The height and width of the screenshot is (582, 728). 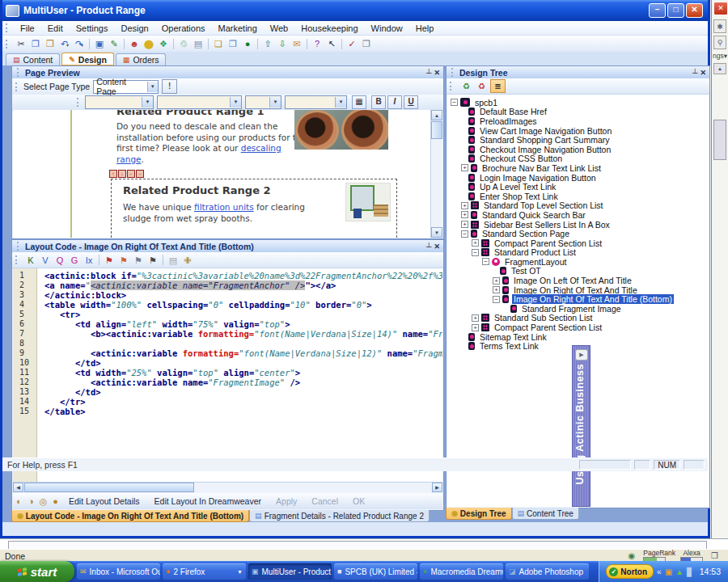 I want to click on customer-accounts-icon: ☻, so click(x=134, y=44).